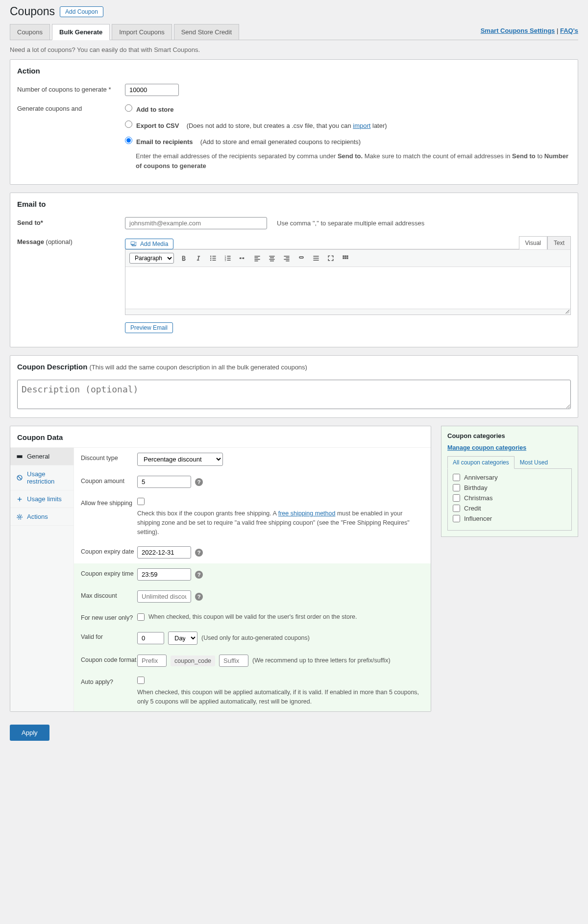  What do you see at coordinates (81, 32) in the screenshot?
I see `tab-bulk-generate: Bulk Generate` at bounding box center [81, 32].